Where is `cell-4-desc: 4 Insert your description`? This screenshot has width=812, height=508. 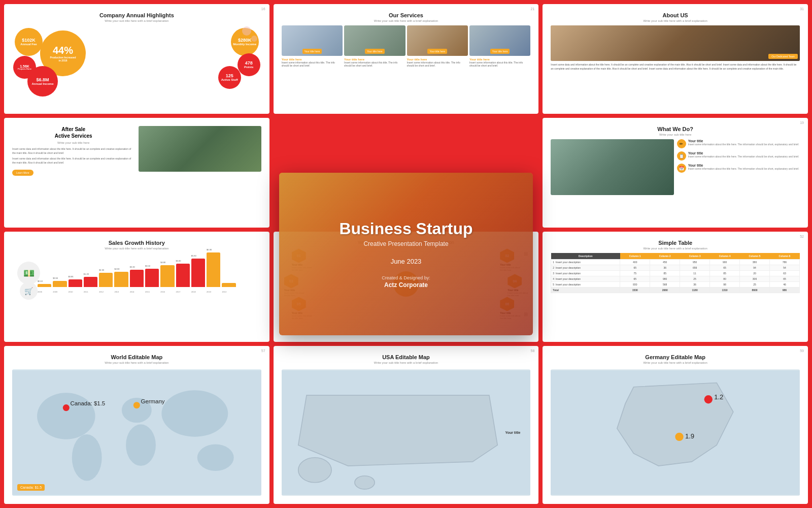
cell-4-desc: 4 Insert your description is located at coordinates (586, 279).